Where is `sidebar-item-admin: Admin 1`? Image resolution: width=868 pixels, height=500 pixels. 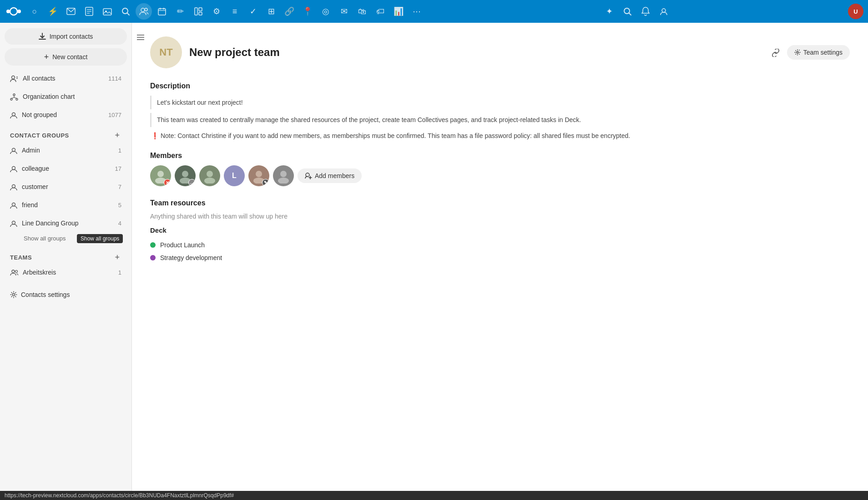
sidebar-item-admin: Admin 1 is located at coordinates (66, 150).